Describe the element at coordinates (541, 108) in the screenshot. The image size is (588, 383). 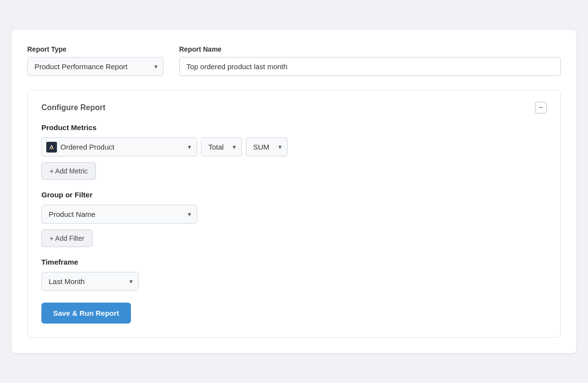
I see `collapse-button: −` at that location.